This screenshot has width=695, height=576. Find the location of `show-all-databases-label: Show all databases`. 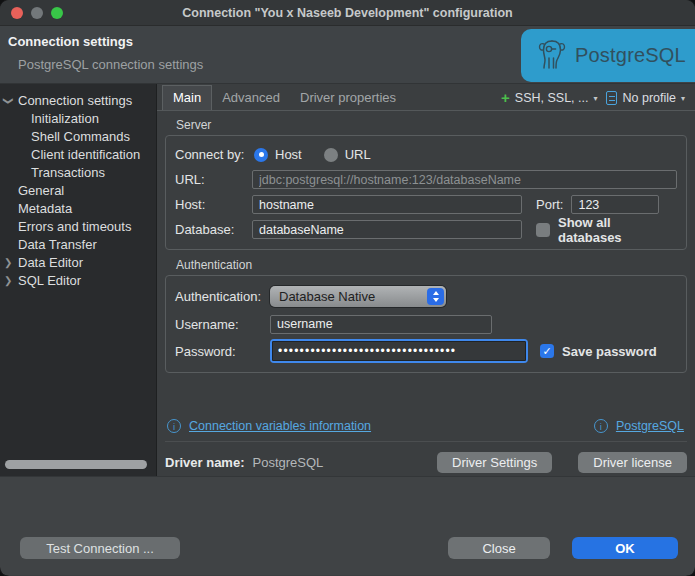

show-all-databases-label: Show all databases is located at coordinates (618, 230).